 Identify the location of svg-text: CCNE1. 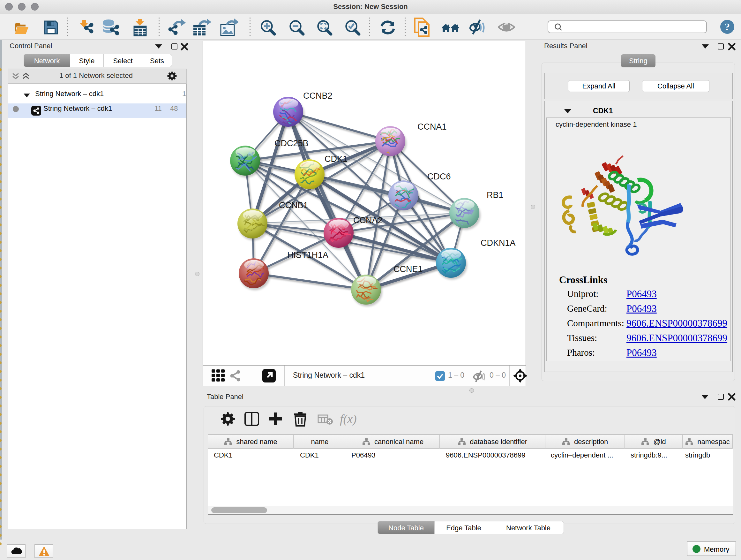
(408, 269).